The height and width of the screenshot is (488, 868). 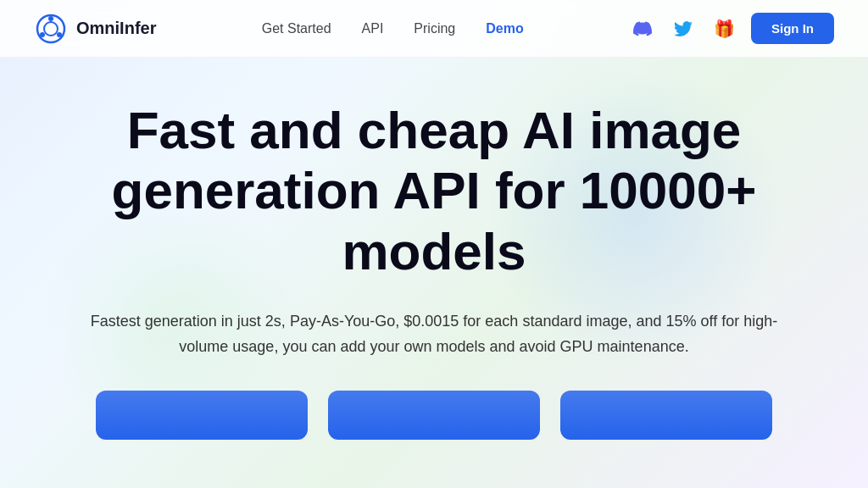 I want to click on signin-button: Sign In, so click(x=793, y=29).